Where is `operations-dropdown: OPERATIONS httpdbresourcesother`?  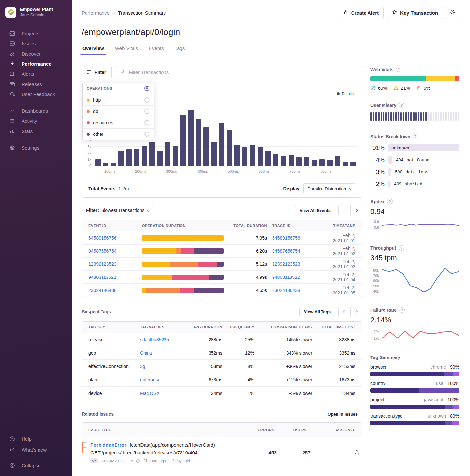
operations-dropdown: OPERATIONS httpdbresourcesother is located at coordinates (118, 111).